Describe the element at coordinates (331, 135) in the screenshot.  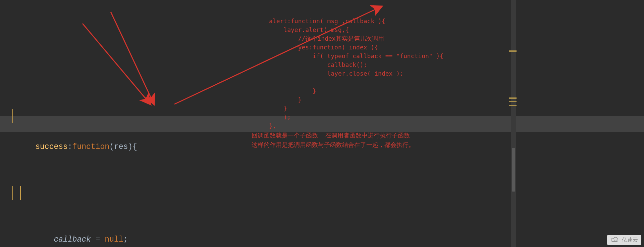
I see `annotation-explain-1: 回调函数就是一个子函数 在调用者函数中进行执行子函数` at that location.